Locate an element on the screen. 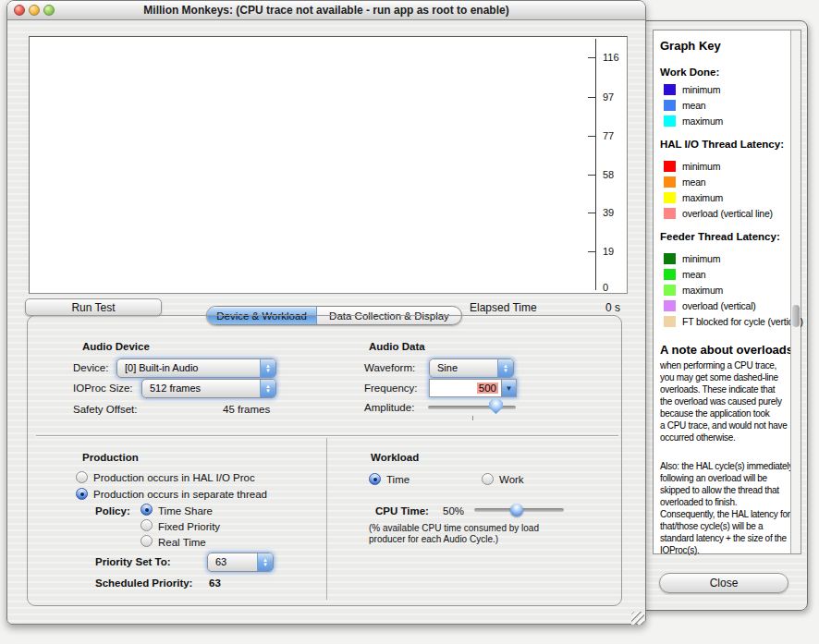 The height and width of the screenshot is (644, 819). work-done-mean-swatch is located at coordinates (669, 105).